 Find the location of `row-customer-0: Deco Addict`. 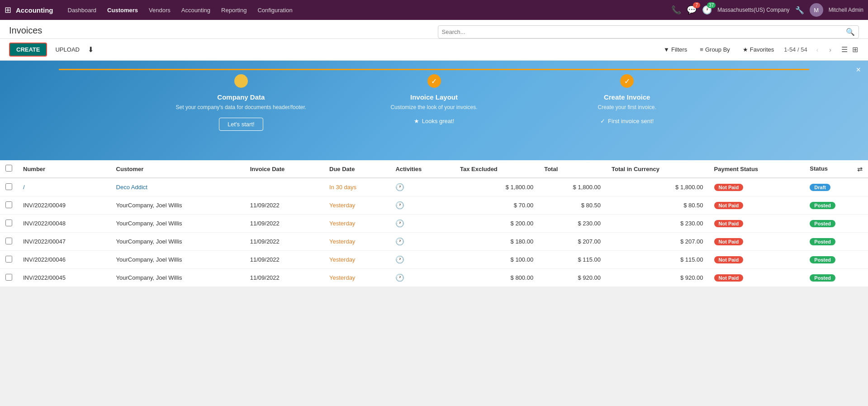

row-customer-0: Deco Addict is located at coordinates (178, 187).